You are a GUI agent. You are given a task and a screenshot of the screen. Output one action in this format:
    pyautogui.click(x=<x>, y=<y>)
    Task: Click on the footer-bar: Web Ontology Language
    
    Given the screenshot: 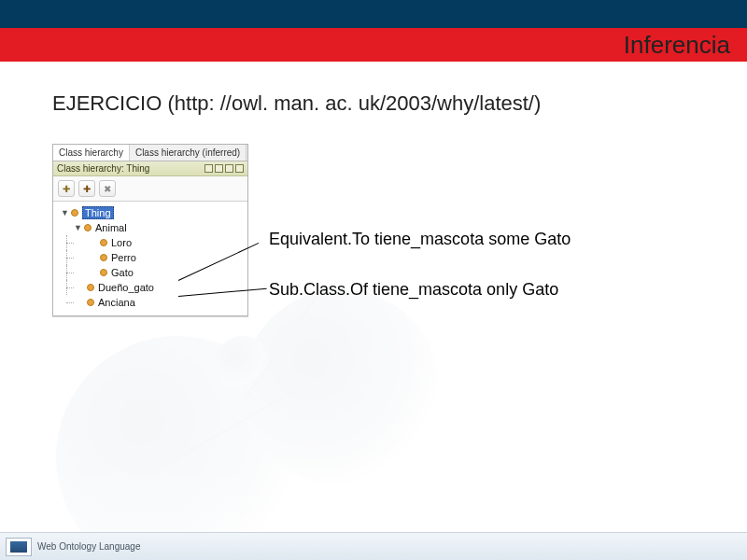 What is the action you would take?
    pyautogui.click(x=374, y=546)
    